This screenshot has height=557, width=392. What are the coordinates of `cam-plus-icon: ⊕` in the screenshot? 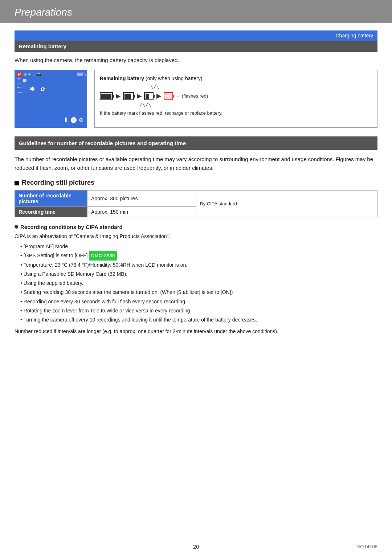 It's located at (81, 120).